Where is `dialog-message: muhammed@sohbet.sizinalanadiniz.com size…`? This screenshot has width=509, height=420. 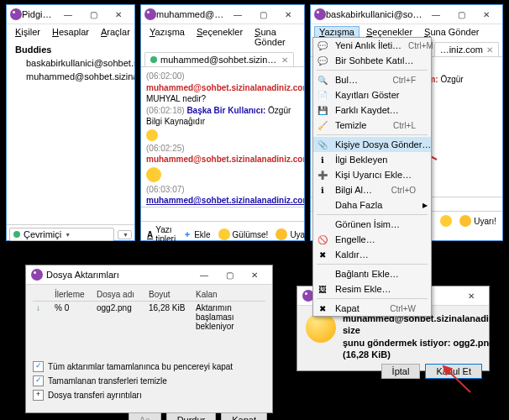
dialog-message: muhammed@sohbet.sizinalanadiniz.com size… is located at coordinates (426, 336).